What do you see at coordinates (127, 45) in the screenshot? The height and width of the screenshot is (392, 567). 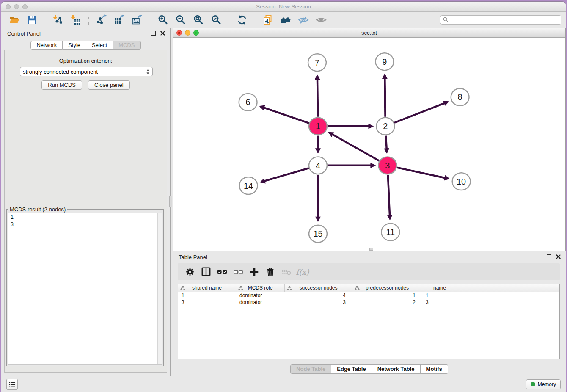 I see `tab-mcds: MCDS` at bounding box center [127, 45].